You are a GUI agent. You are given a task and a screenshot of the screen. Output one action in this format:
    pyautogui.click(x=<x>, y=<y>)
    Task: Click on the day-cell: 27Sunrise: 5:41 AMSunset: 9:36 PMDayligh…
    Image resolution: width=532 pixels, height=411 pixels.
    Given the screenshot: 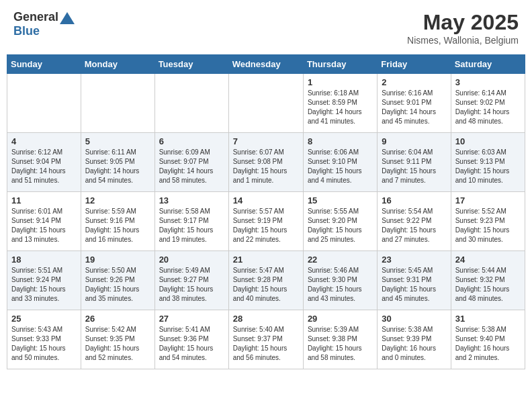 What is the action you would take?
    pyautogui.click(x=191, y=340)
    